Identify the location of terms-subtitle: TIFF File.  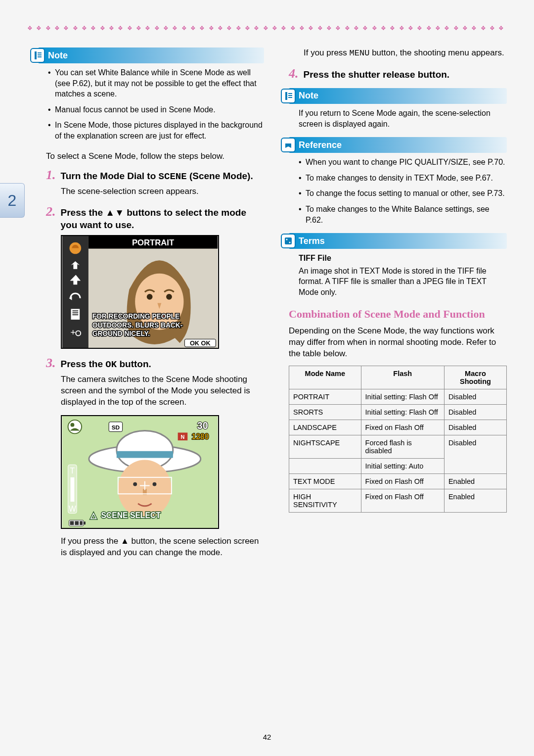
(402, 258).